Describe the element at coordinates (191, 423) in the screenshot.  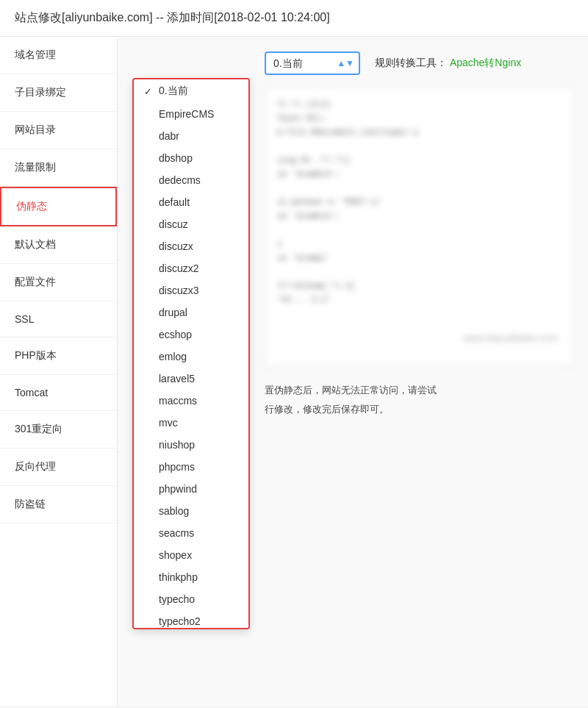
I see `dropdown-item-mvc: mvc` at that location.